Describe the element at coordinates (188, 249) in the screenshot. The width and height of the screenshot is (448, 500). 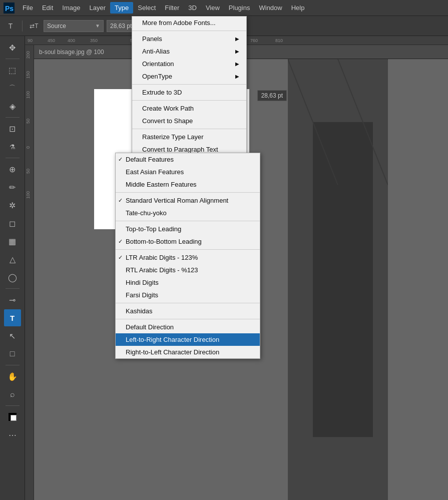
I see `sub-sep3` at that location.